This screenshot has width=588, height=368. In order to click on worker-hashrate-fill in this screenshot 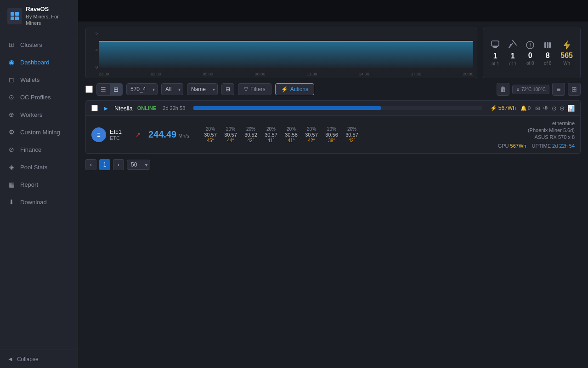, I will do `click(287, 108)`.